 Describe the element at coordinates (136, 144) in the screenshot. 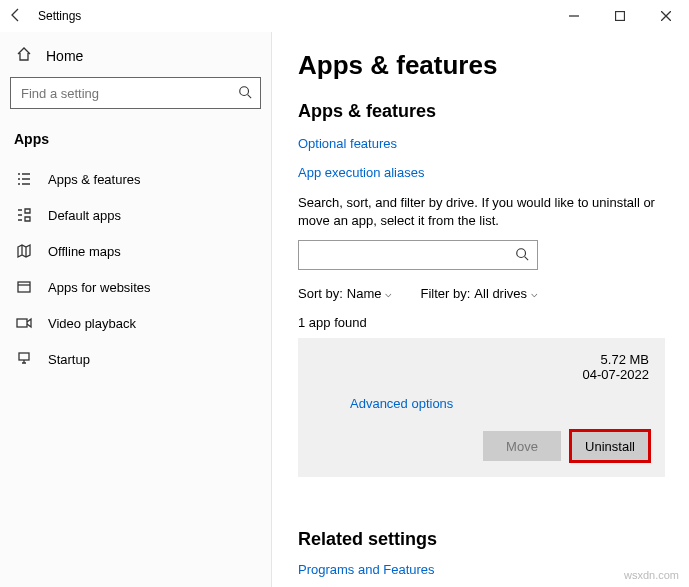

I see `section-header: Apps` at that location.